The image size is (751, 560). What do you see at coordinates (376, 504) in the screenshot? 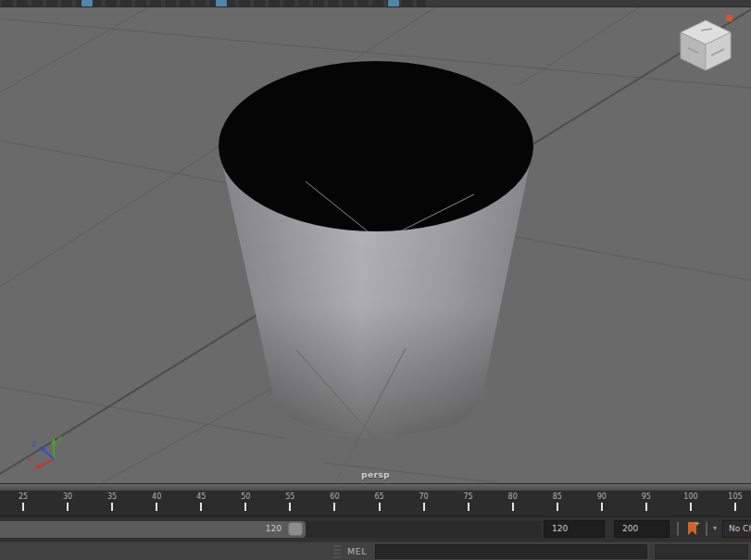
I see `timeline-ruler: 253035404550556065707580859095100105` at bounding box center [376, 504].